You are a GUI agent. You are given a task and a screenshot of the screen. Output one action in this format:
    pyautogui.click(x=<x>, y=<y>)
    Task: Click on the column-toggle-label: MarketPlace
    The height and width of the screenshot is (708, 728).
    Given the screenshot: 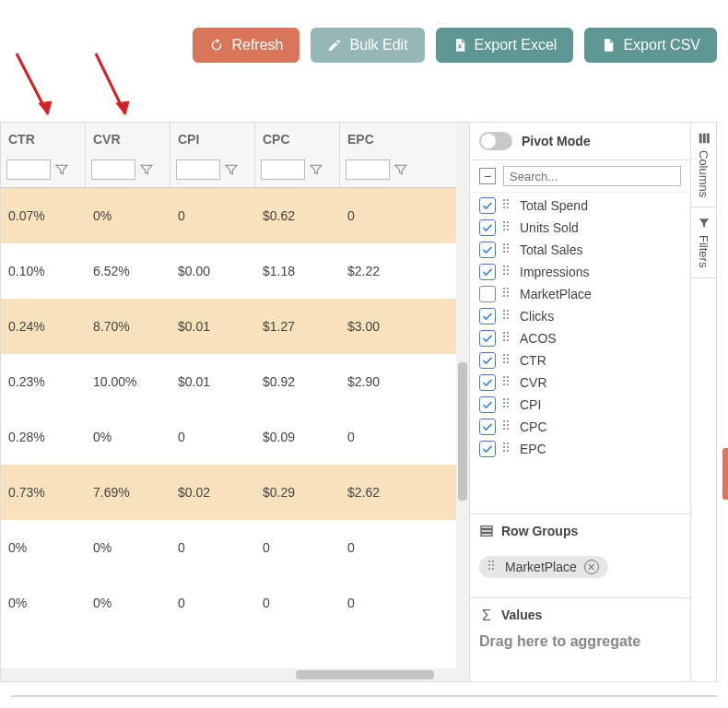 What is the action you would take?
    pyautogui.click(x=556, y=294)
    